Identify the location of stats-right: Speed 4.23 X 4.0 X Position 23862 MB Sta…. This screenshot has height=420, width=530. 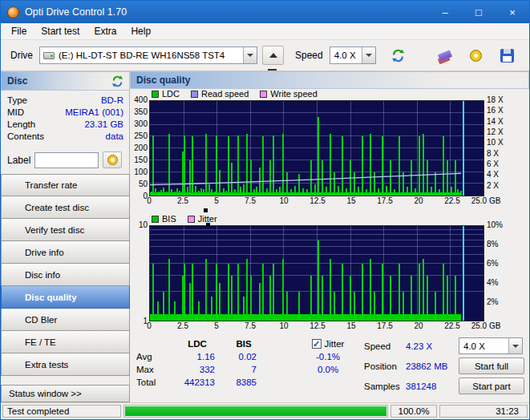
(444, 365).